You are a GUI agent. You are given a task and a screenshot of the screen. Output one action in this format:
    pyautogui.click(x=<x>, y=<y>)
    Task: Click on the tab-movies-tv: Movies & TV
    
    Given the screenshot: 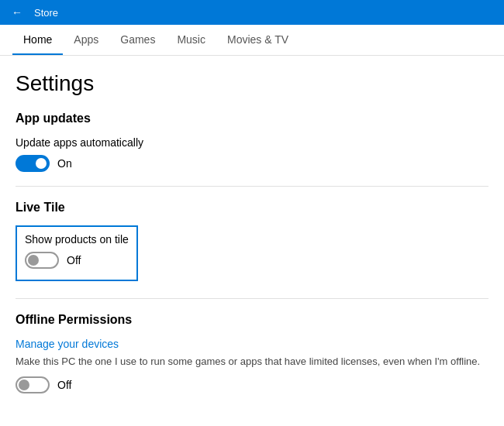 What is the action you would take?
    pyautogui.click(x=257, y=40)
    